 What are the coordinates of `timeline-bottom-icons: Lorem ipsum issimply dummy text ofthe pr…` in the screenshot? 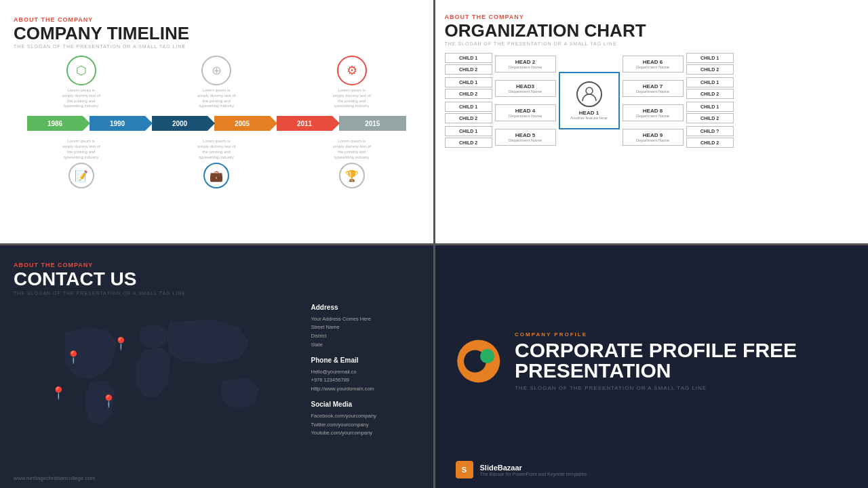 It's located at (217, 164).